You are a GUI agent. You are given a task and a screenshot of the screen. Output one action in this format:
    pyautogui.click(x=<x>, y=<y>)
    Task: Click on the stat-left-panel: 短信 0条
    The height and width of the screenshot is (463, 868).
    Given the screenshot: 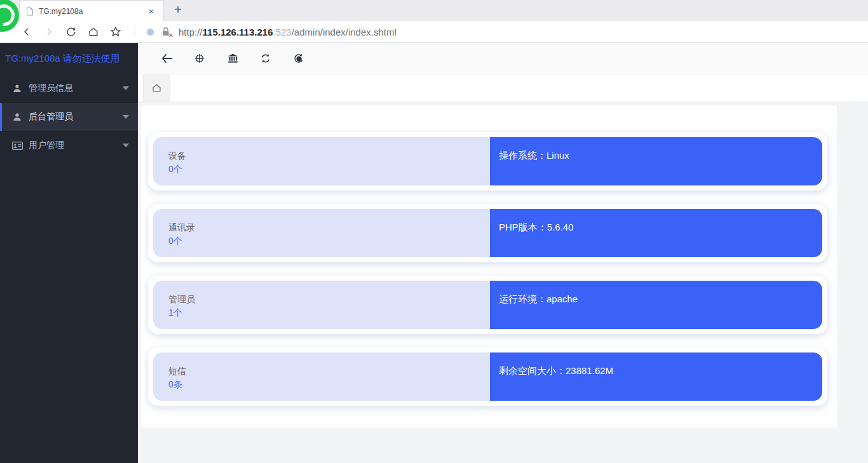 What is the action you would take?
    pyautogui.click(x=322, y=377)
    